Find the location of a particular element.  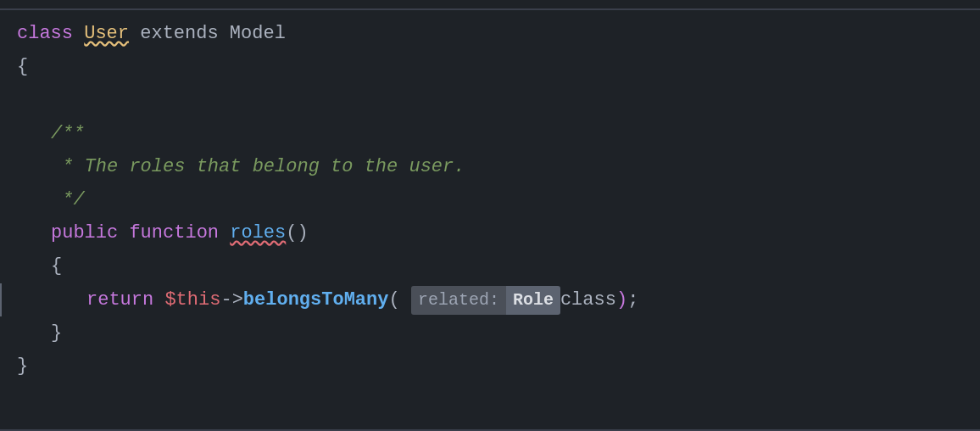

comment-close: */ is located at coordinates (68, 200).